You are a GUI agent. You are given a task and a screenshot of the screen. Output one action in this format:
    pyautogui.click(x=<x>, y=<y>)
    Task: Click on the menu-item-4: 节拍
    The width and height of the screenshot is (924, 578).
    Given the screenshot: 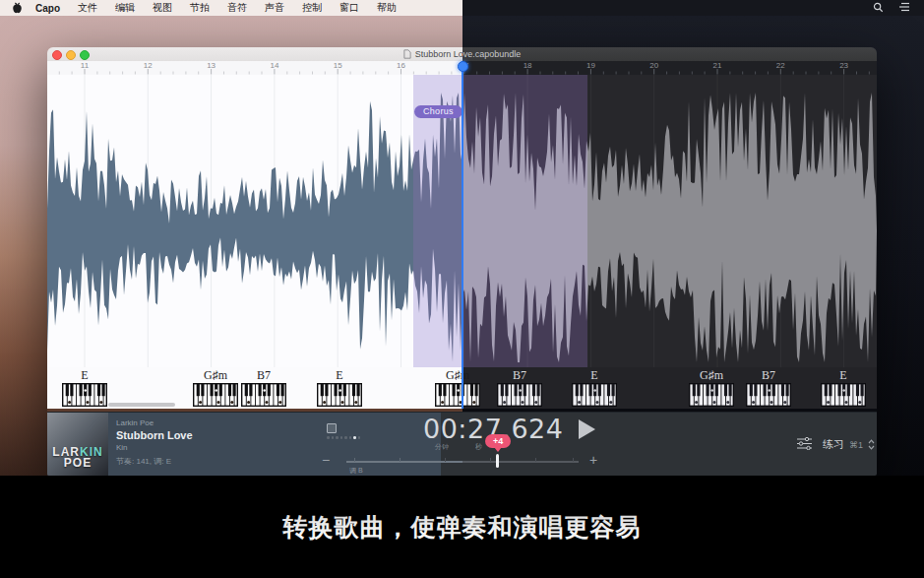 What is the action you would take?
    pyautogui.click(x=200, y=8)
    